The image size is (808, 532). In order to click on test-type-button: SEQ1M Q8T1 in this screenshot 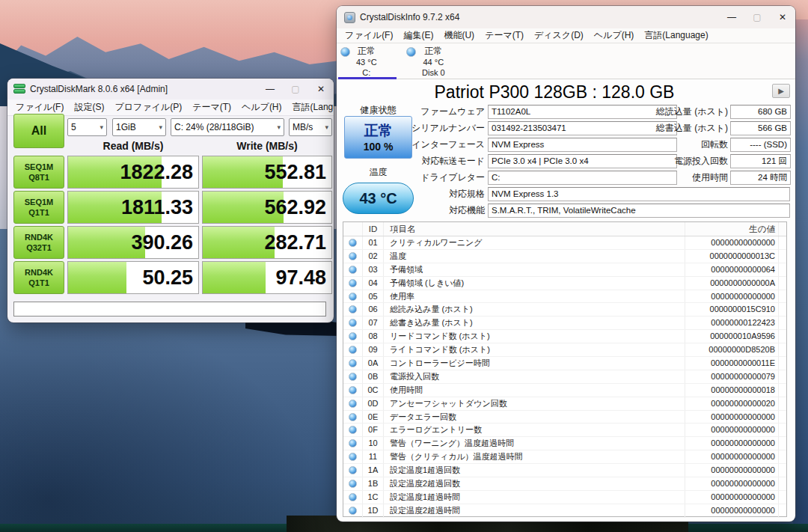, I will do `click(39, 172)`.